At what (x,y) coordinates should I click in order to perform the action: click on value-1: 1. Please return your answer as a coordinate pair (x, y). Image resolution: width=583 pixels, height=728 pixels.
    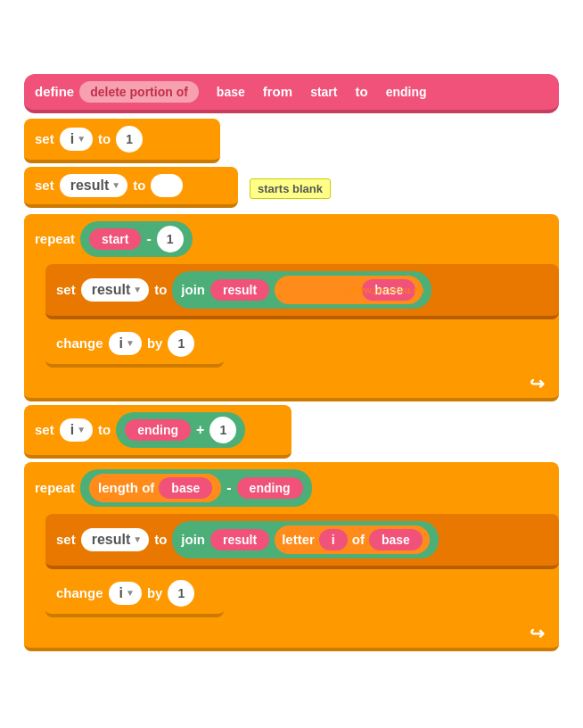
    Looking at the image, I should click on (129, 139).